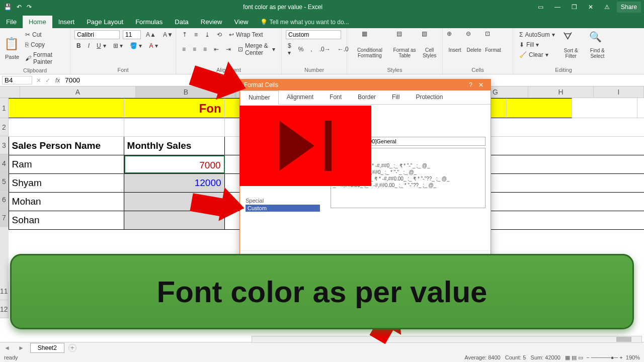  Describe the element at coordinates (370, 38) in the screenshot. I see `cond-format-icon: ▦` at that location.